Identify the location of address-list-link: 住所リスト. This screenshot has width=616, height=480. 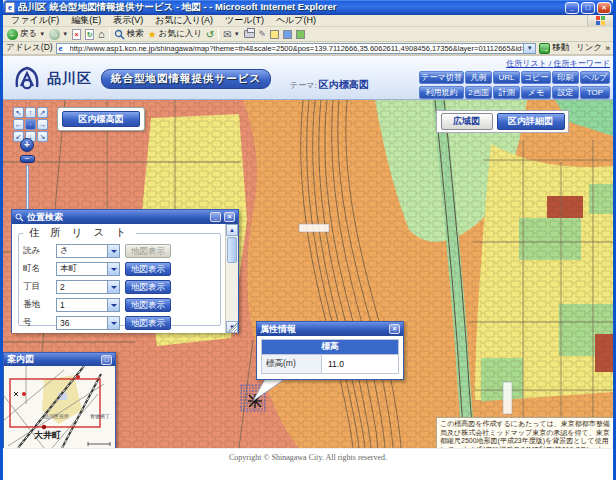
(526, 64).